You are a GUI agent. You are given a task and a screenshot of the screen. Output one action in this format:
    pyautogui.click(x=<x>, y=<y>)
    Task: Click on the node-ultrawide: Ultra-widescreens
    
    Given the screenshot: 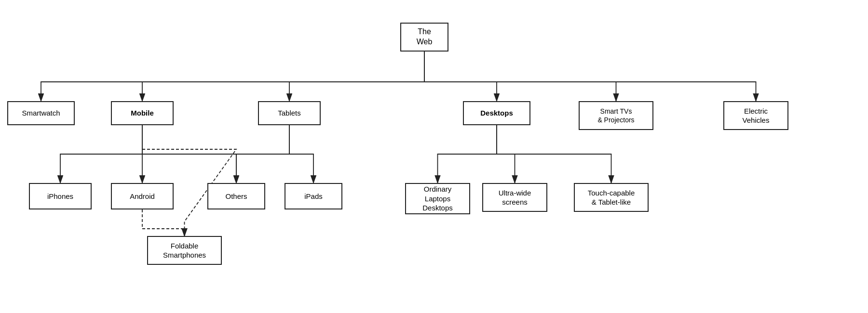 What is the action you would take?
    pyautogui.click(x=515, y=197)
    